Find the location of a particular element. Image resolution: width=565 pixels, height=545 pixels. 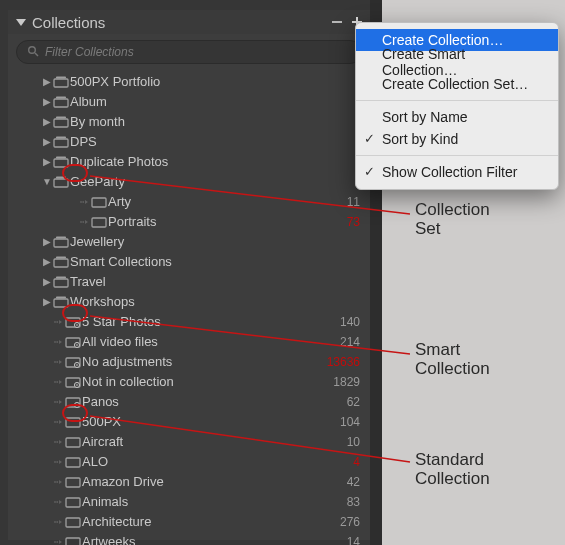

tree-row: ▼GeeParty is located at coordinates (189, 182).